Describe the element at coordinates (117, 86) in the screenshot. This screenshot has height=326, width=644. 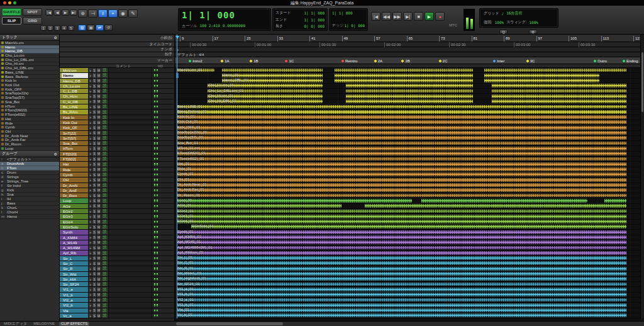
I see `track-header-row: Ch_Lo.cm●SM読` at that location.